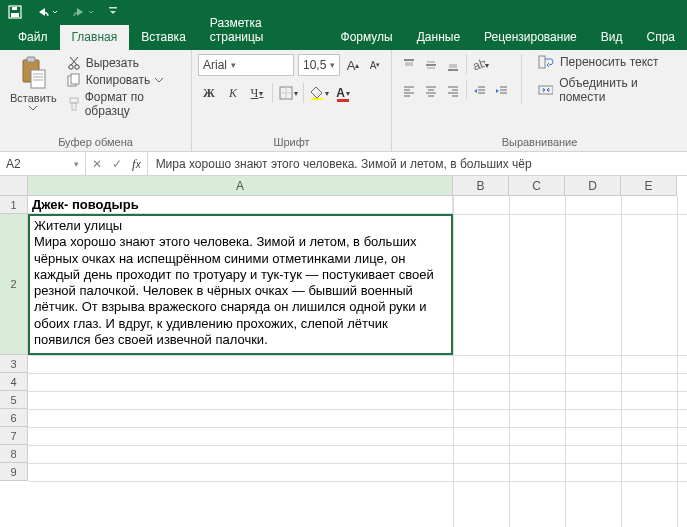 This screenshot has width=687, height=527. I want to click on column-header: A, so click(240, 186).